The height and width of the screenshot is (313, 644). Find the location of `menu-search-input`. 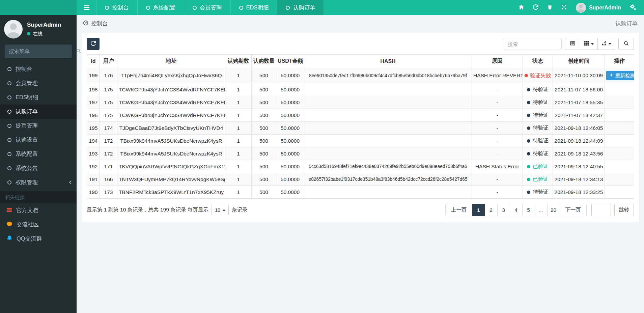

menu-search-input is located at coordinates (43, 51).